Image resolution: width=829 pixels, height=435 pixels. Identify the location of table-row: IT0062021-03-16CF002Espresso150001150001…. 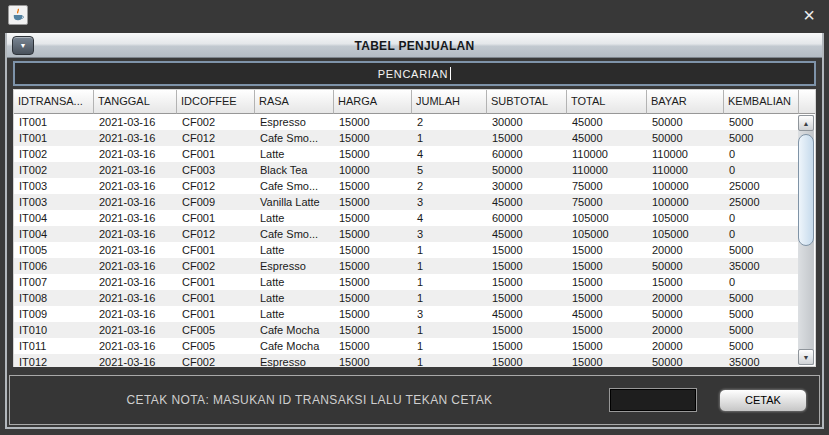
(406, 266).